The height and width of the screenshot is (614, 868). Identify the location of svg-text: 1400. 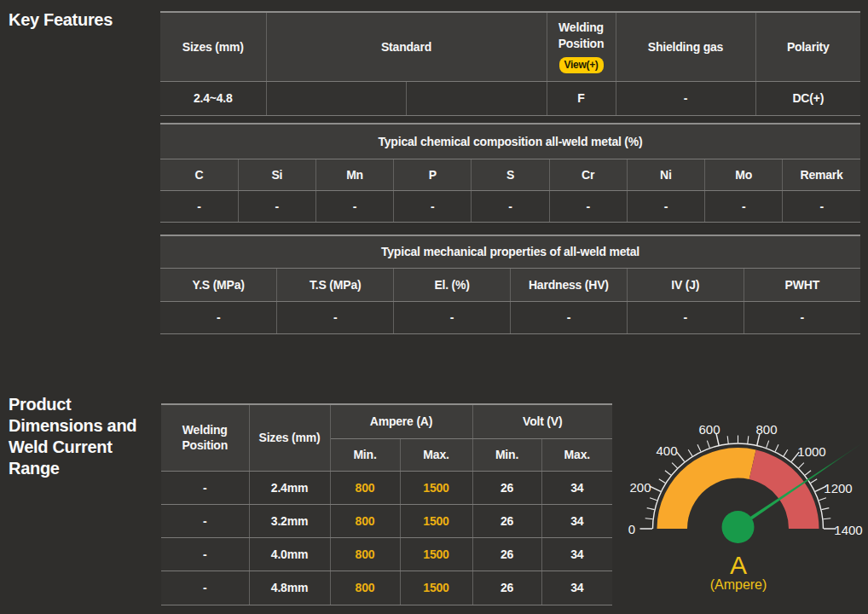
(848, 530).